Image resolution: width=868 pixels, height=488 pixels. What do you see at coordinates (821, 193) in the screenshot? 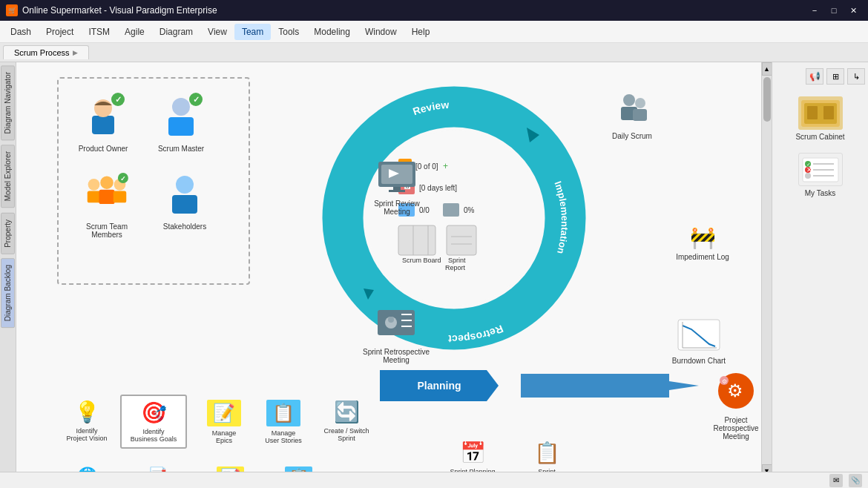
I see `my-tasks-label: My Tasks` at bounding box center [821, 193].